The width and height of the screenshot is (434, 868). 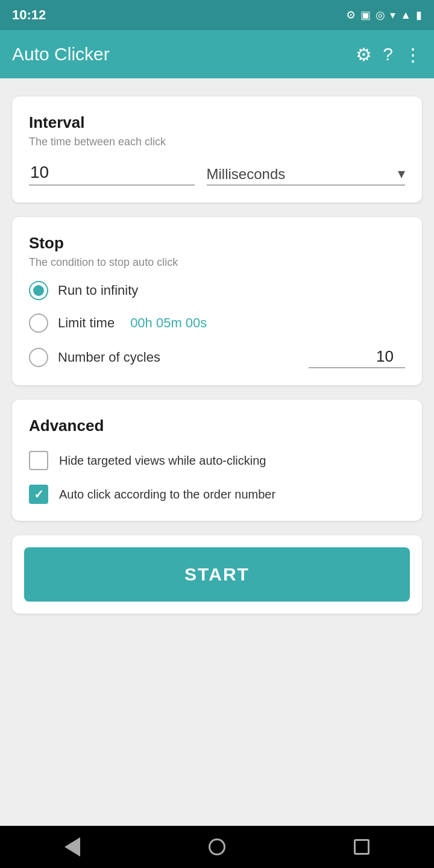 What do you see at coordinates (217, 461) in the screenshot?
I see `advanced-card: Advanced Hide targeted views while auto-…` at bounding box center [217, 461].